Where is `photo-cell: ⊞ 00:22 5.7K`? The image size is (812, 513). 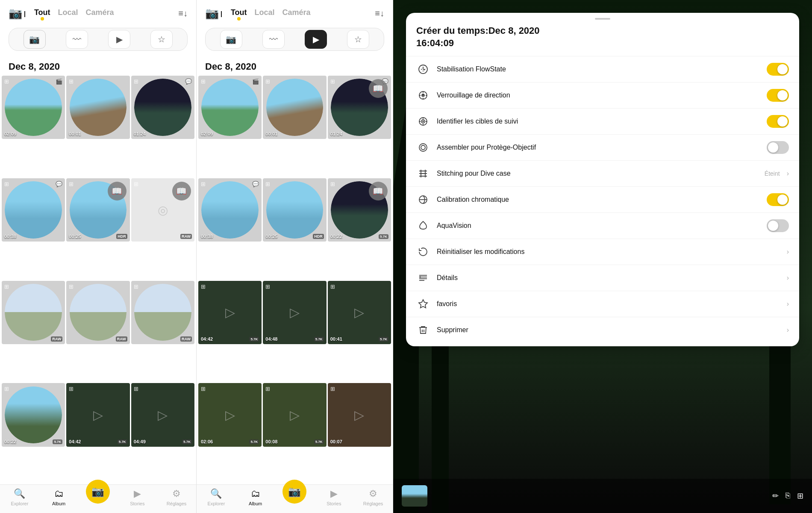
photo-cell: ⊞ 00:22 5.7K is located at coordinates (33, 415).